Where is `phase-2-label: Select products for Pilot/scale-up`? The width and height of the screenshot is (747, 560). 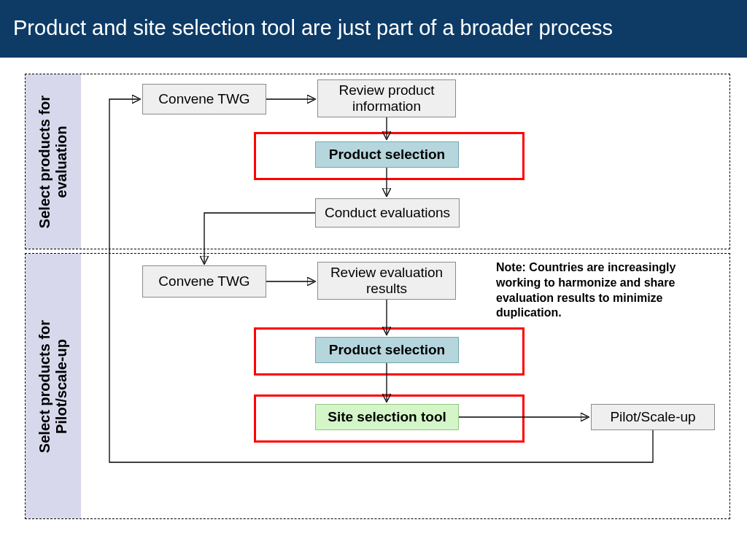 phase-2-label: Select products for Pilot/scale-up is located at coordinates (53, 386).